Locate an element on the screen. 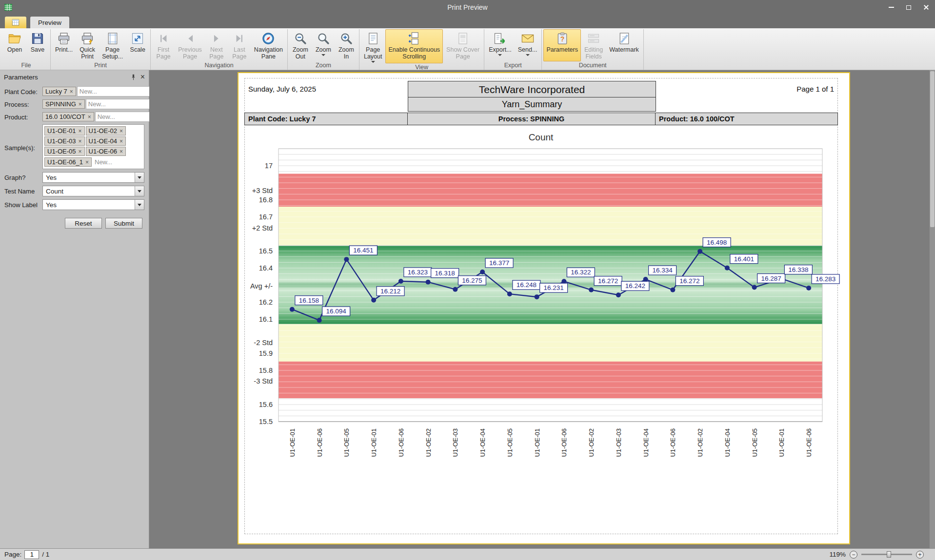  application-menu-icon is located at coordinates (16, 22).